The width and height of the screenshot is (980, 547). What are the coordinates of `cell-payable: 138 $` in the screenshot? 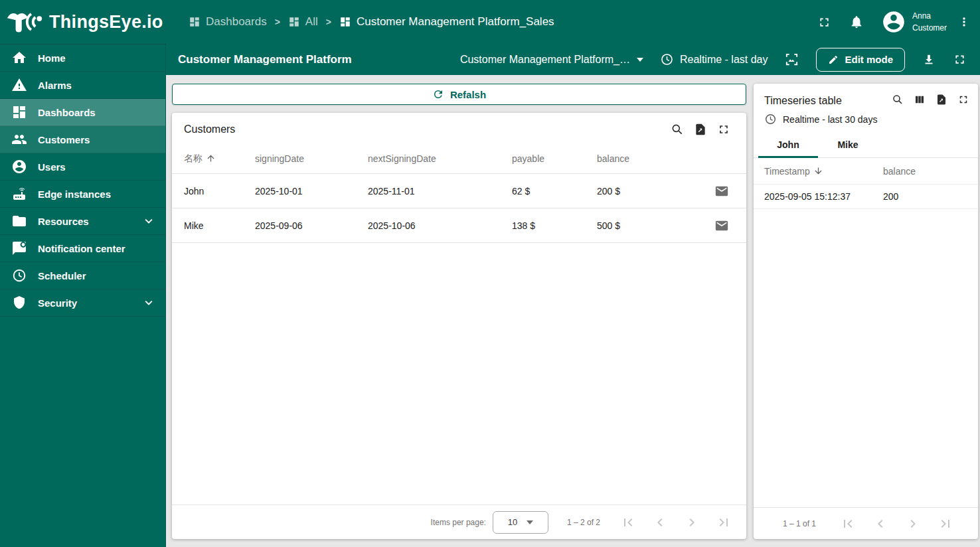 It's located at (554, 226).